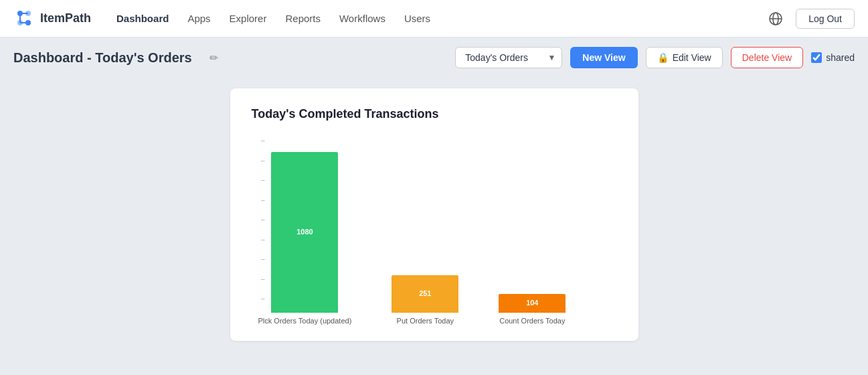 The width and height of the screenshot is (868, 375). Describe the element at coordinates (684, 58) in the screenshot. I see `edit-view-button: 🔒 Edit View` at that location.